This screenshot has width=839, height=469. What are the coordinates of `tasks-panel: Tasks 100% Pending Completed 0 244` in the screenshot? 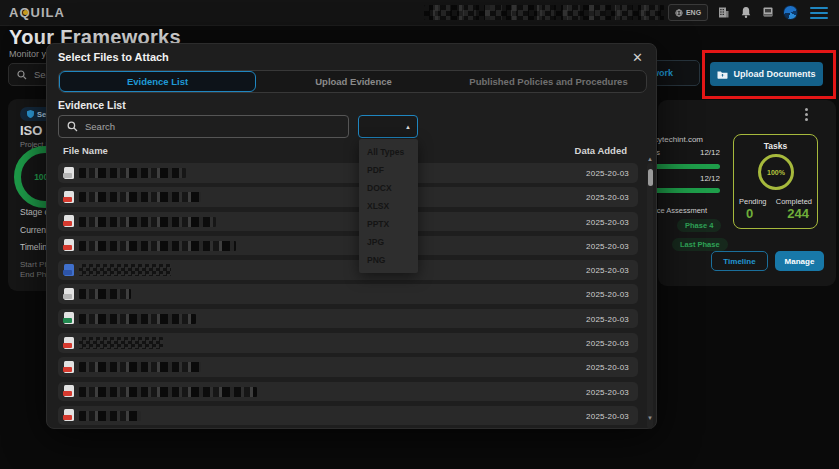 It's located at (776, 182).